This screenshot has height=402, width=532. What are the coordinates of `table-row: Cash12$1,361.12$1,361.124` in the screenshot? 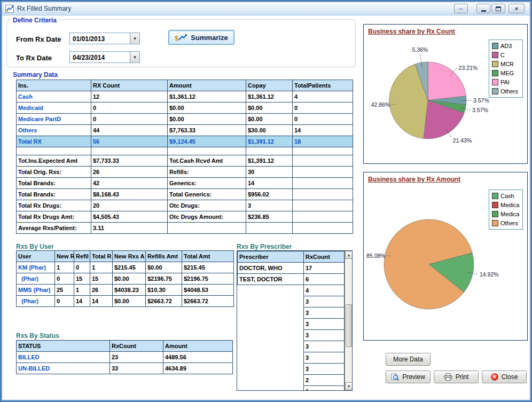 It's located at (185, 97).